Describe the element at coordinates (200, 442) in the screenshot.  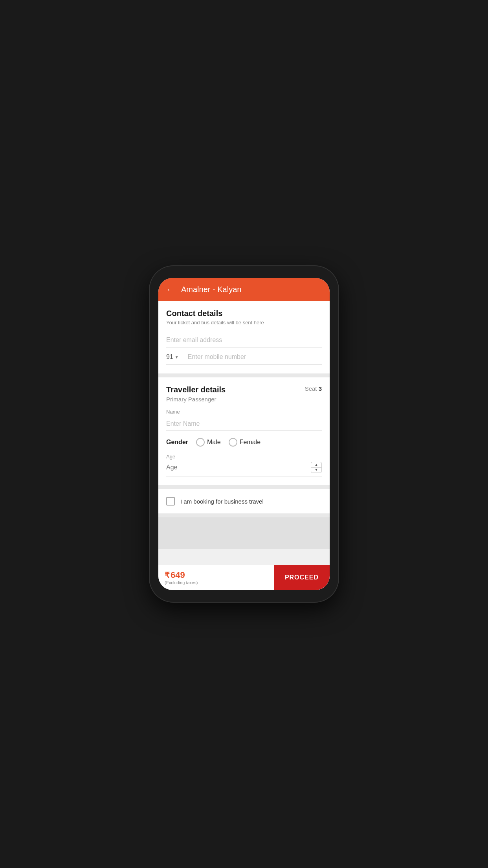
I see `male-radio-circle` at that location.